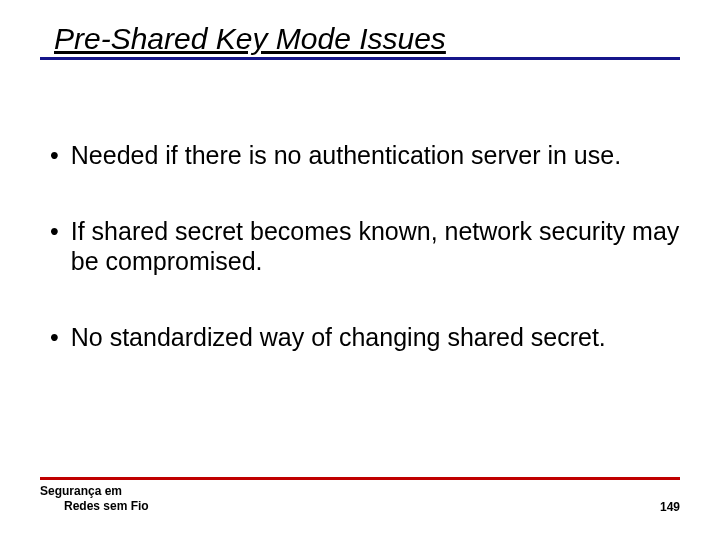 Image resolution: width=720 pixels, height=540 pixels. Describe the element at coordinates (364, 337) in the screenshot. I see `bullet-item: • No standardized way of changing shared…` at that location.